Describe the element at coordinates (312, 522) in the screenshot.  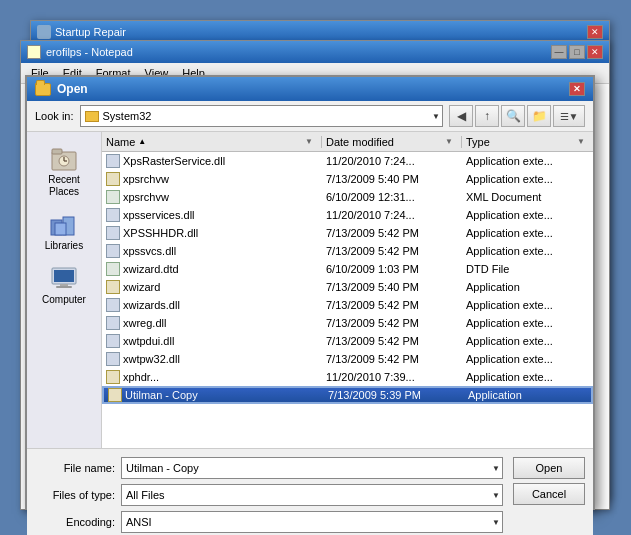
I see `encoding-combo: ANSI ▼` at that location.